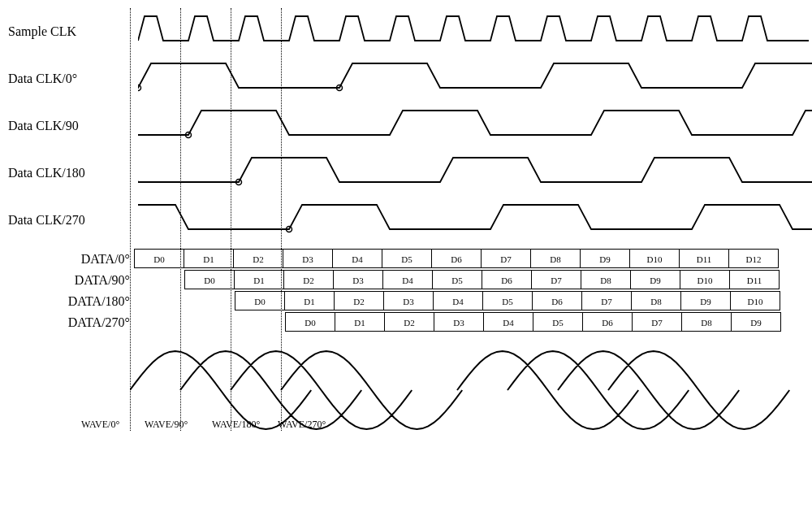 The width and height of the screenshot is (812, 508). I want to click on data-row-d90: DATA/90°D0D1D2D3D4D5D6D7D8D9D10D11, so click(406, 280).